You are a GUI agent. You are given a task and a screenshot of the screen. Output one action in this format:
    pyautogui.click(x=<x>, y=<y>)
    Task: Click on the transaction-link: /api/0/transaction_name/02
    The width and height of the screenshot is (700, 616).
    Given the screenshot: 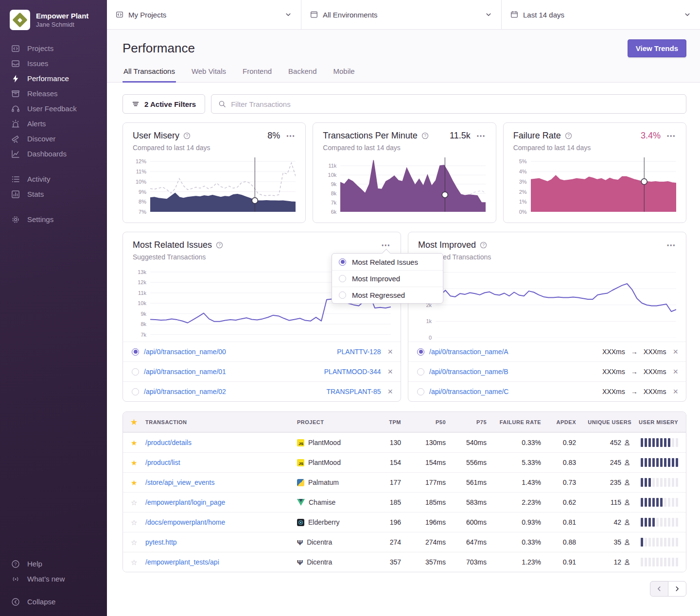 What is the action you would take?
    pyautogui.click(x=232, y=392)
    